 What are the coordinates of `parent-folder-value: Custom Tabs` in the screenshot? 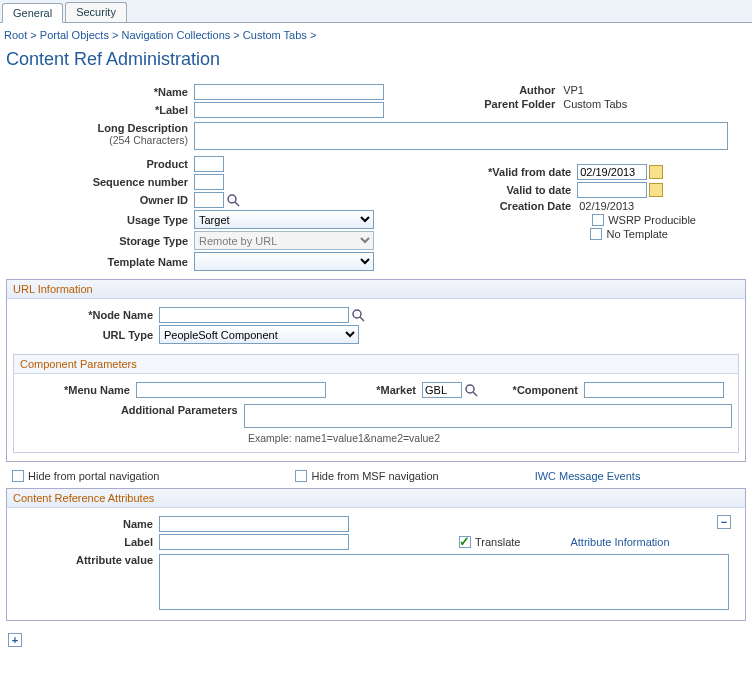 It's located at (594, 104).